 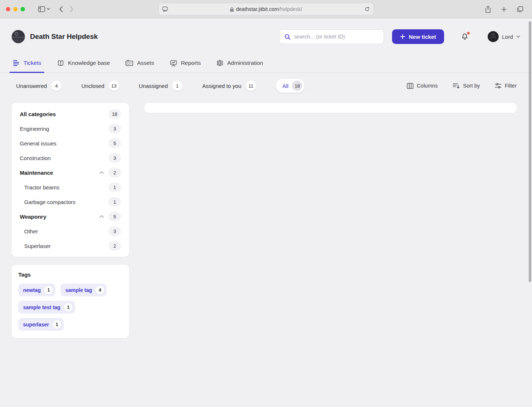 What do you see at coordinates (61, 9) in the screenshot?
I see `back-button` at bounding box center [61, 9].